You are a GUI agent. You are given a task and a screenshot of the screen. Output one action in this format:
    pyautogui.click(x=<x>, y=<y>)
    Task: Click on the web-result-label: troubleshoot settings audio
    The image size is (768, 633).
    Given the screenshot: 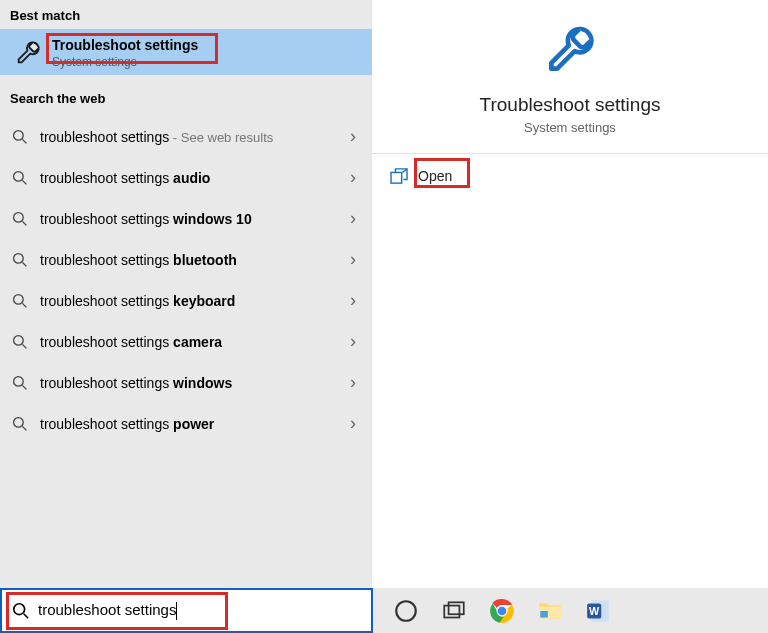 What is the action you would take?
    pyautogui.click(x=187, y=178)
    